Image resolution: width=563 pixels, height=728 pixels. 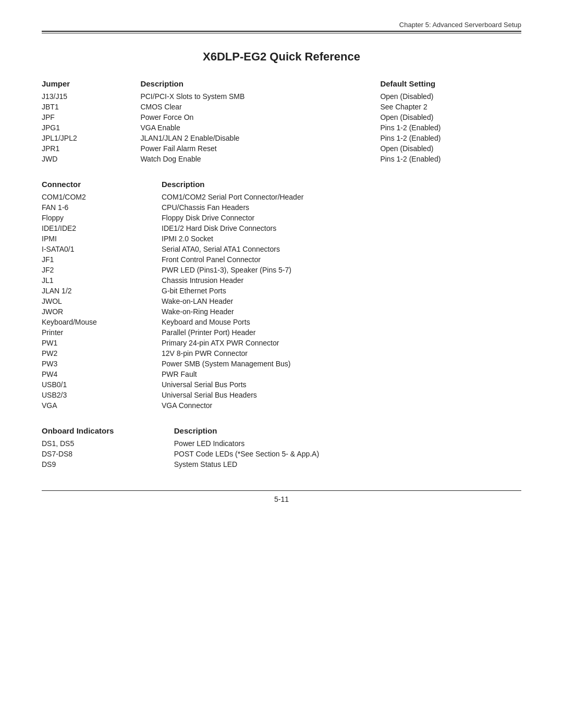 What do you see at coordinates (108, 454) in the screenshot?
I see `indicator-name: DS7-DS8` at bounding box center [108, 454].